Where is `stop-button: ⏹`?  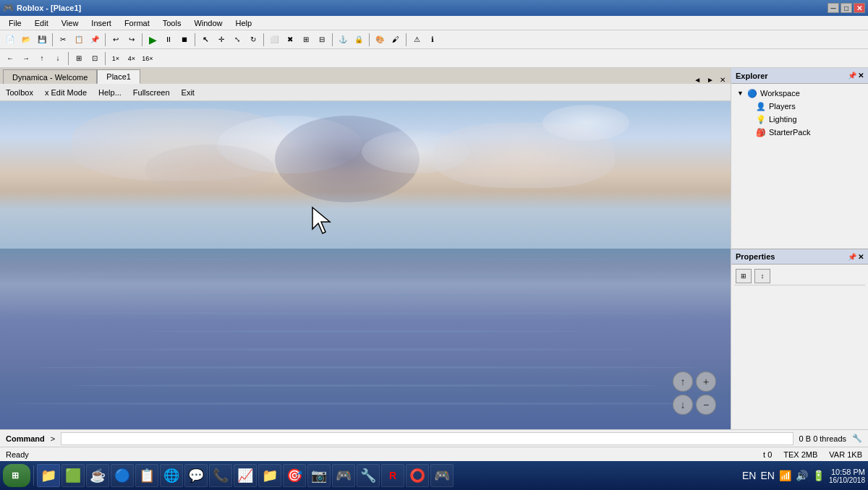
stop-button: ⏹ is located at coordinates (184, 40).